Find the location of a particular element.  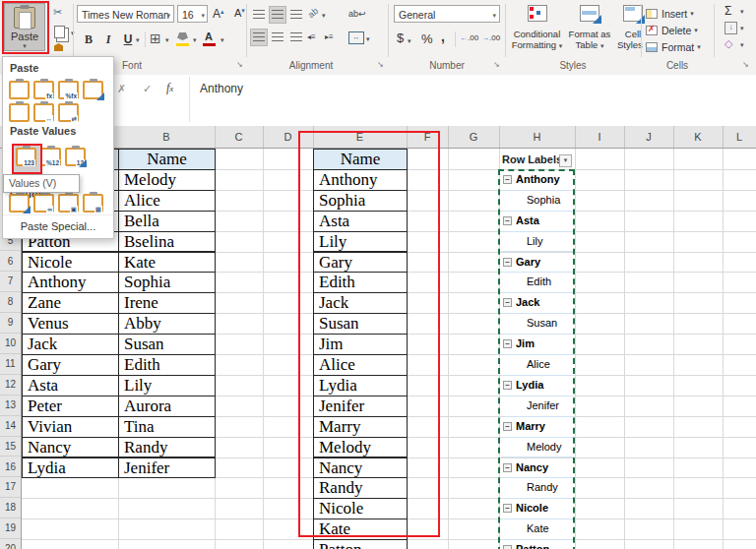

cell-B16: Jenifer is located at coordinates (167, 468).